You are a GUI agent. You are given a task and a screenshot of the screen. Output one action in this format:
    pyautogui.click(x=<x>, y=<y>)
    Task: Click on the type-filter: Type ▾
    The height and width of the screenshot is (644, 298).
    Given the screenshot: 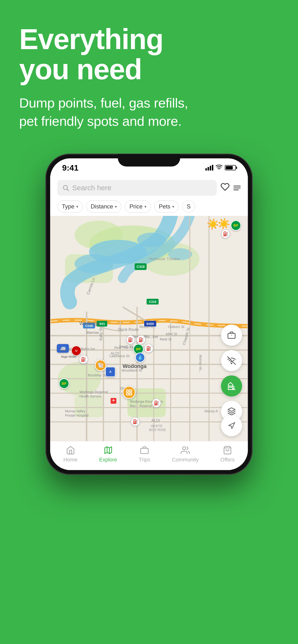 What is the action you would take?
    pyautogui.click(x=70, y=206)
    